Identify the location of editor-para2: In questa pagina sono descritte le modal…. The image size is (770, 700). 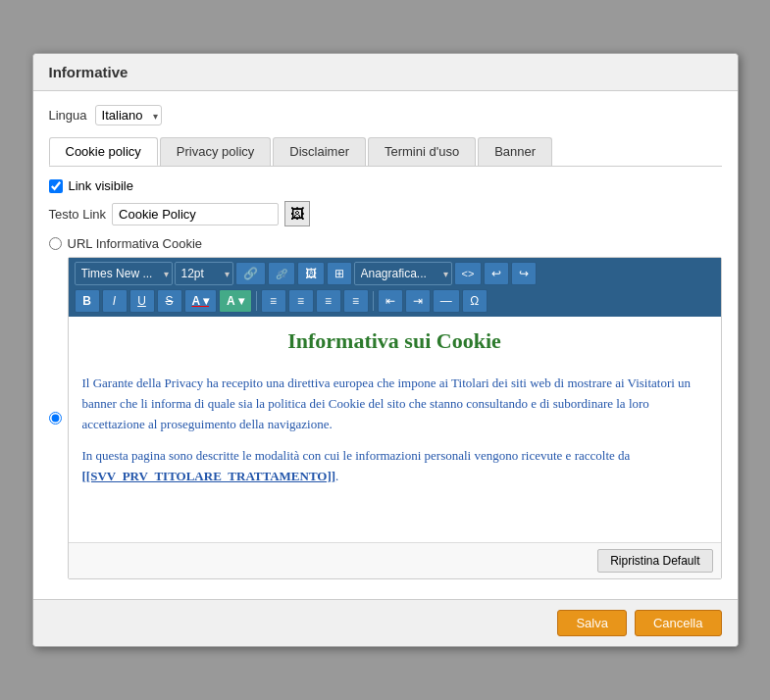
(394, 467).